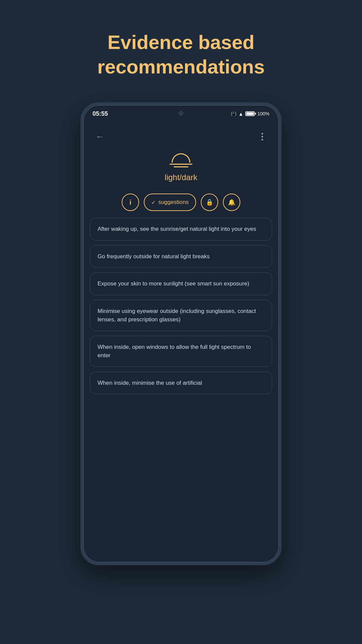 This screenshot has width=362, height=644. Describe the element at coordinates (181, 164) in the screenshot. I see `sun-line` at that location.